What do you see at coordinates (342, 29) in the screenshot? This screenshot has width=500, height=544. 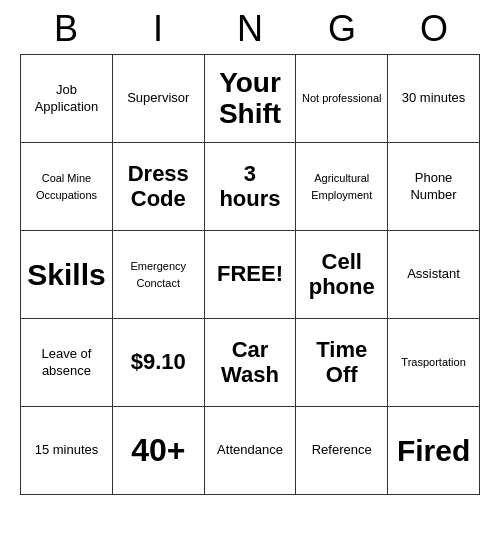 I see `letter-g: G` at bounding box center [342, 29].